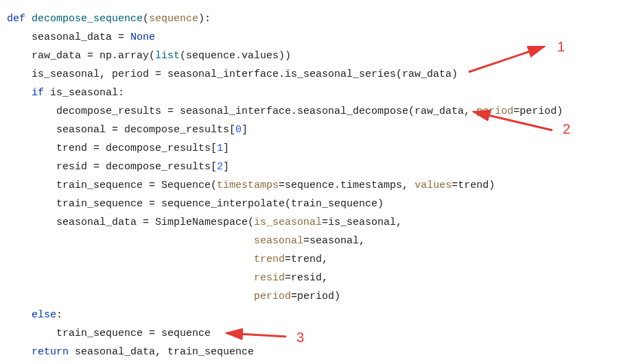 This screenshot has height=364, width=643. What do you see at coordinates (130, 222) in the screenshot?
I see `code-text: seasonal_data = SimpleNamespace(` at bounding box center [130, 222].